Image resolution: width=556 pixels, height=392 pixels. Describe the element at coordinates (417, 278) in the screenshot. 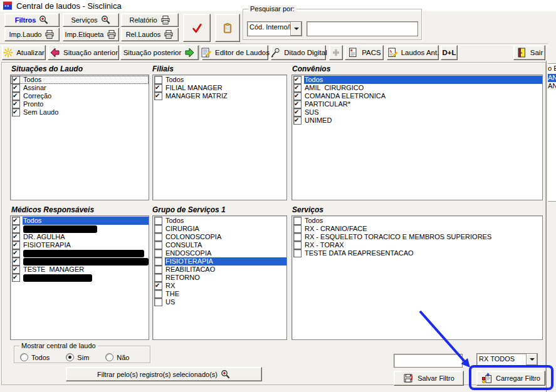

I see `servicos-checklist: Todos RX - CRANIO/FACE RX - ESQUELETO TO…` at that location.